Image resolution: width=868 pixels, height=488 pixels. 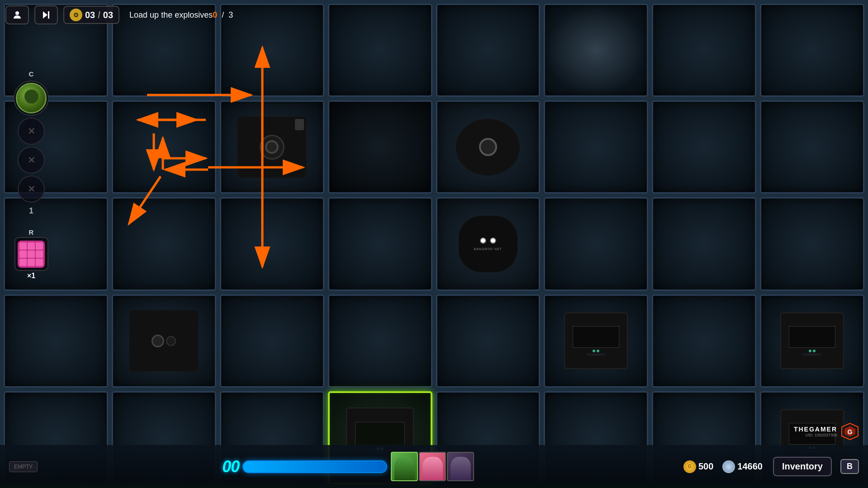 What do you see at coordinates (164, 244) in the screenshot?
I see `tv-cell-r3c2` at bounding box center [164, 244].